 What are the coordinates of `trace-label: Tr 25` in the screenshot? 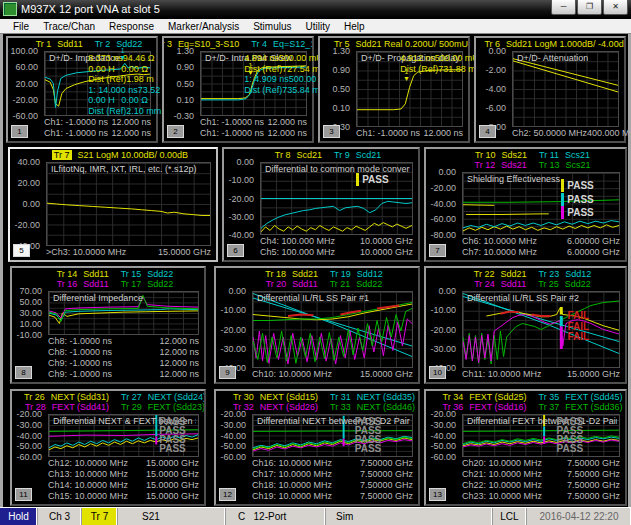 It's located at (548, 284).